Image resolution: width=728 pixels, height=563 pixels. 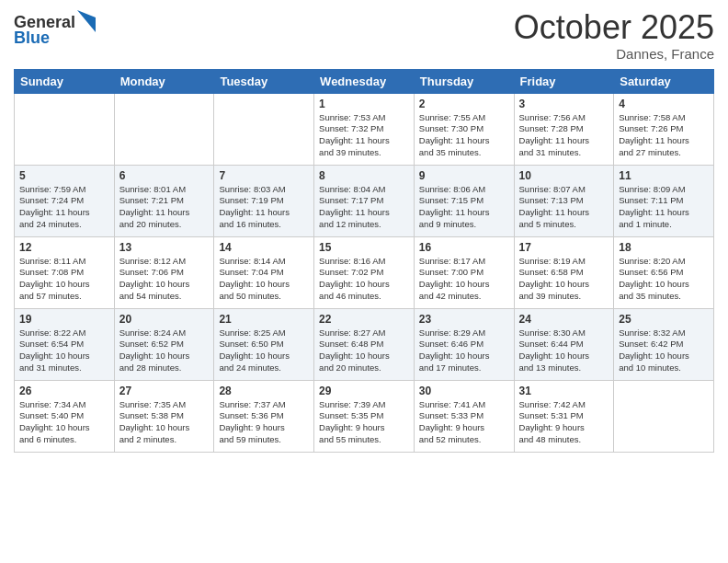 What do you see at coordinates (364, 201) in the screenshot?
I see `calendar-cell: 8Sunrise: 8:04 AM Sunset: 7:17 PM Daylig…` at bounding box center [364, 201].